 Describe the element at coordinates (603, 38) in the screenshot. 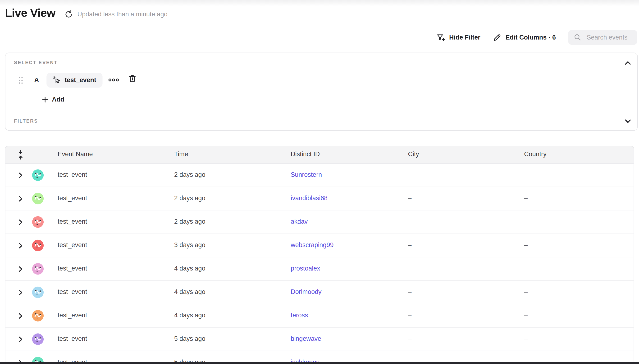

I see `search-box` at that location.